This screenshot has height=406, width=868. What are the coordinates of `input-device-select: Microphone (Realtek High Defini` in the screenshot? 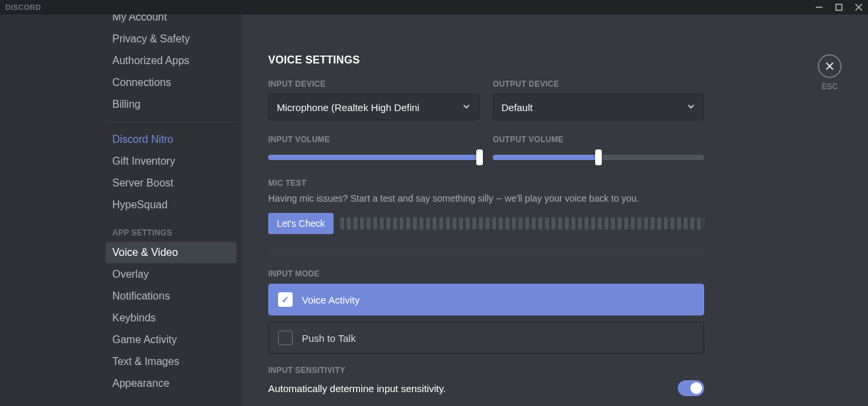 It's located at (374, 107).